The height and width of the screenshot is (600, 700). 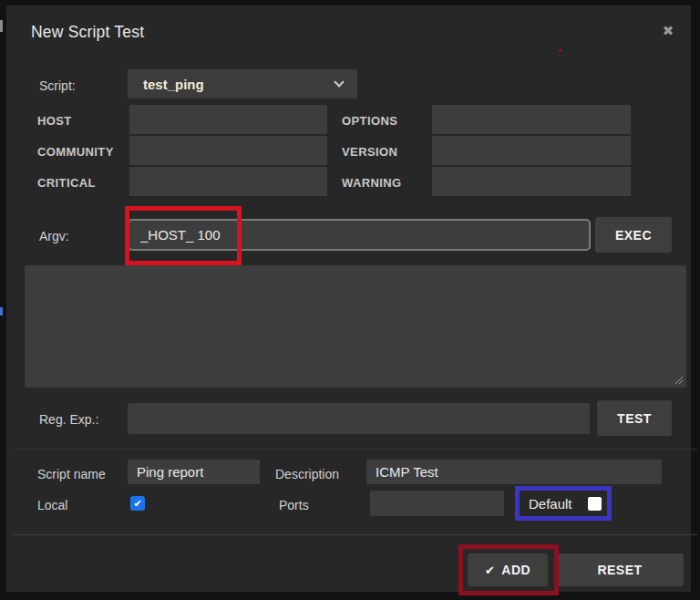 What do you see at coordinates (193, 472) in the screenshot?
I see `script-name-input` at bounding box center [193, 472].